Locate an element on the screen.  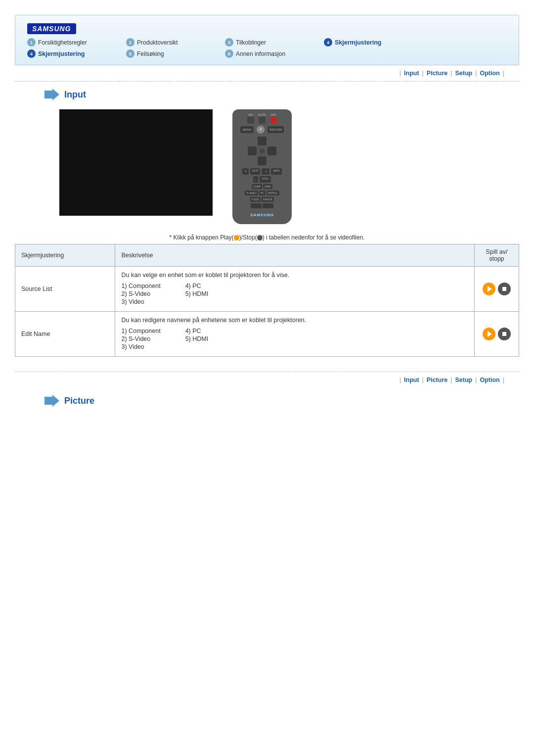
nav-item-2: 2 Produktoversikt is located at coordinates (176, 43).